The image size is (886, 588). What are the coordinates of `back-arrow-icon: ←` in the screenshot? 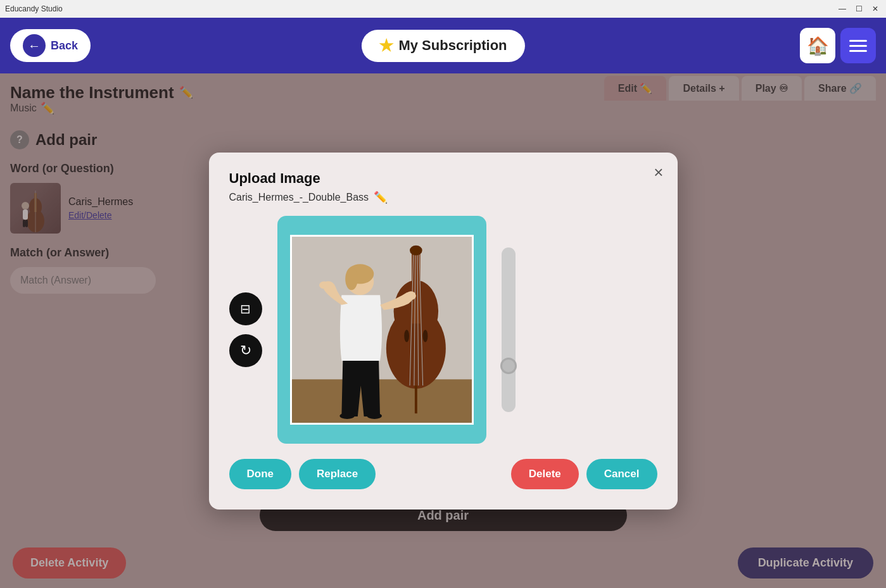 It's located at (34, 46).